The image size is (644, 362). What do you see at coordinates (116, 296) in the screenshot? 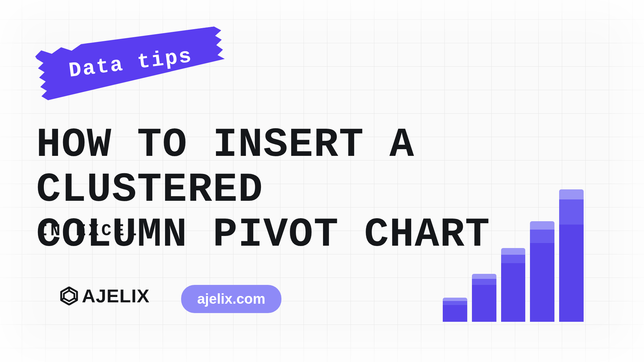
I see `logo-text: AJELIX` at bounding box center [116, 296].